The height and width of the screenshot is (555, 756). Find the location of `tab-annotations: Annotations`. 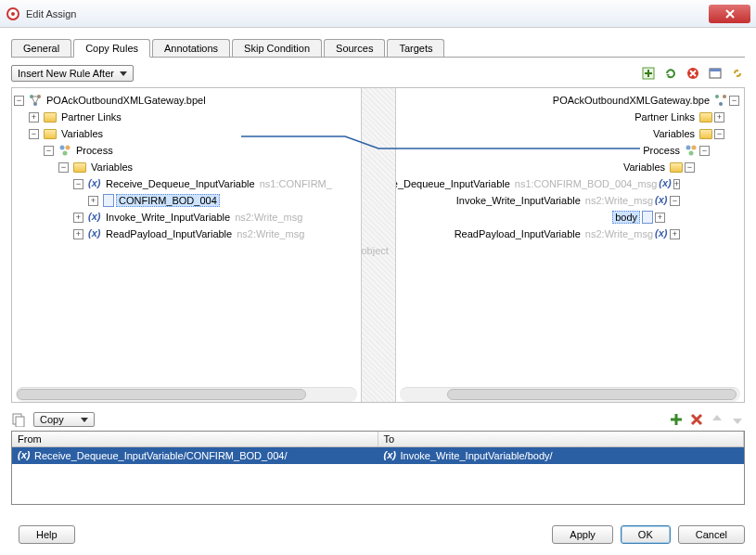

tab-annotations: Annotations is located at coordinates (191, 48).